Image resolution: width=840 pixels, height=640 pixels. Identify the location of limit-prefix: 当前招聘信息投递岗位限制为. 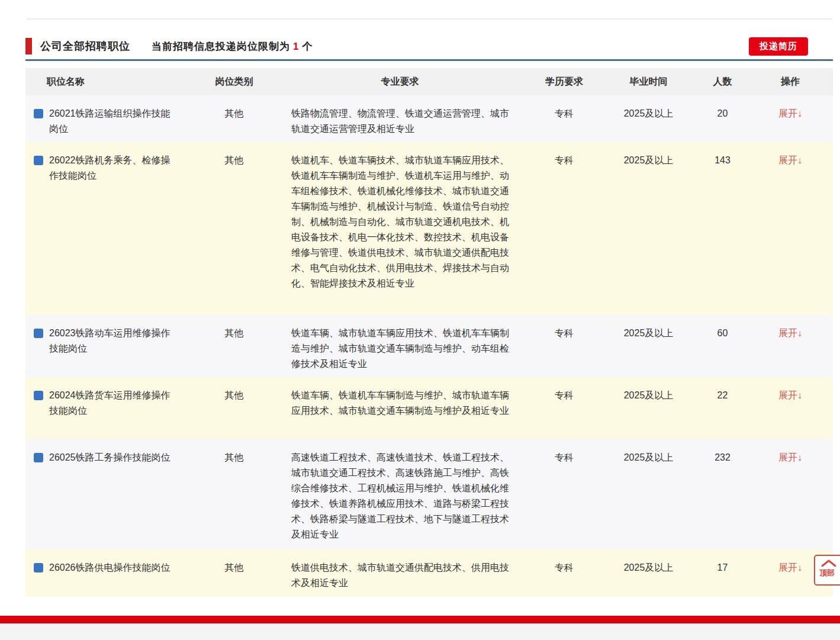
(221, 46).